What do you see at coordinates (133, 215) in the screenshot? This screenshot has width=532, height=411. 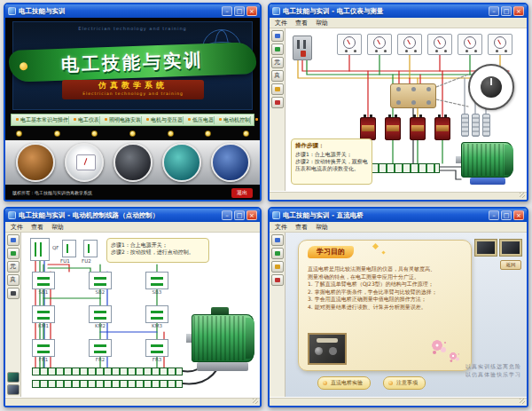 I see `titlebar: 电工技能与实训 - 电动机控制线路（点动控制） – □ ×` at bounding box center [133, 215].